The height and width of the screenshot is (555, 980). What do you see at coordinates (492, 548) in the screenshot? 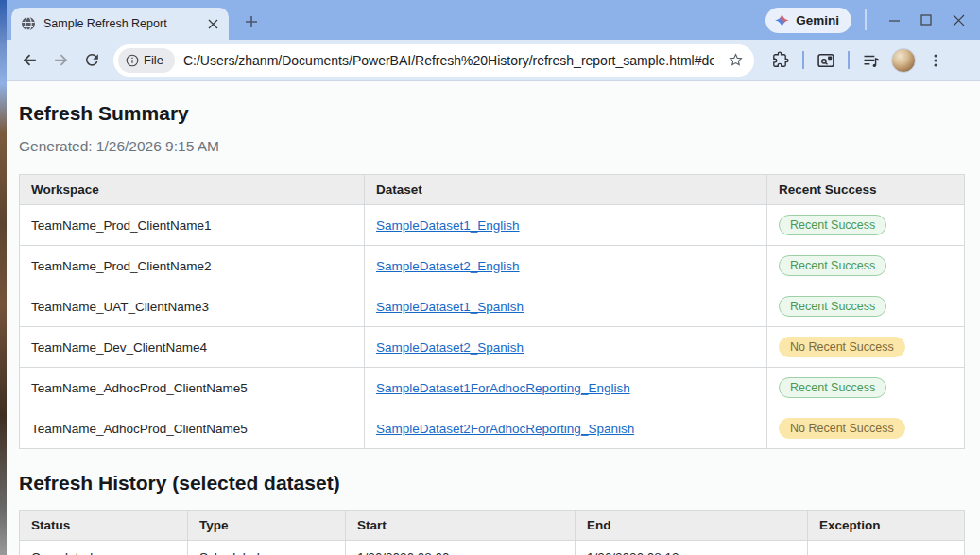
I see `table-row: Completed Scheduled 1/26/2026 08:00 1/26…` at bounding box center [492, 548].